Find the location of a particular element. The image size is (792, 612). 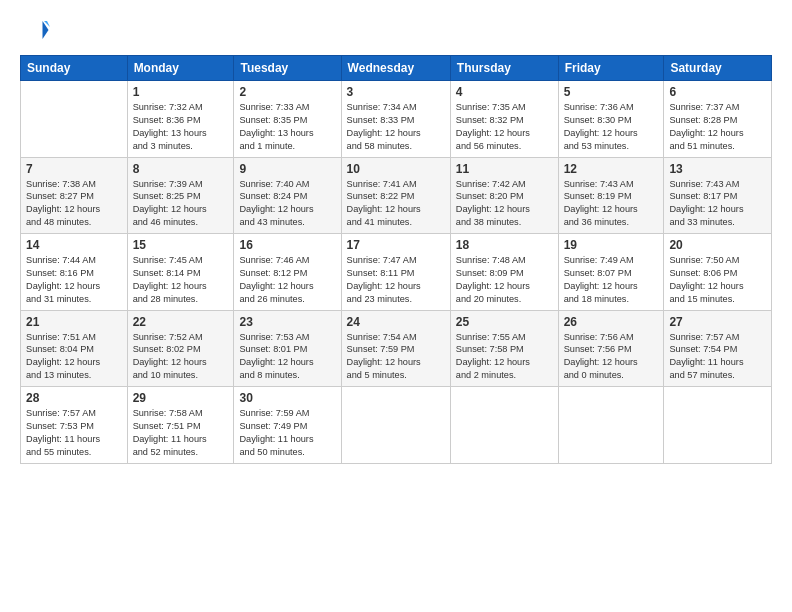

day-info: Sunrise: 7:43 AM Sunset: 8:19 PM Dayligh… is located at coordinates (612, 204).